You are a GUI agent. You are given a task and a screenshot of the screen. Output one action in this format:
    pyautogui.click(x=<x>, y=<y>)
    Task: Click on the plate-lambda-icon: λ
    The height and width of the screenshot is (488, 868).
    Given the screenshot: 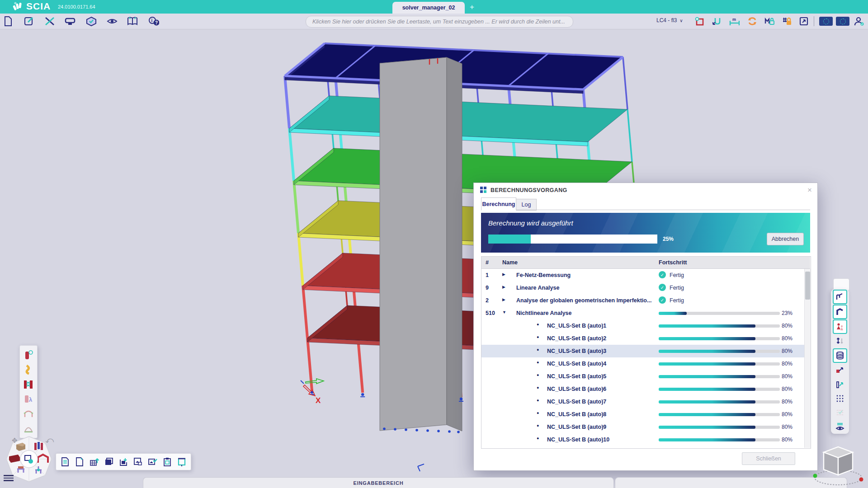 What is the action you would take?
    pyautogui.click(x=28, y=399)
    